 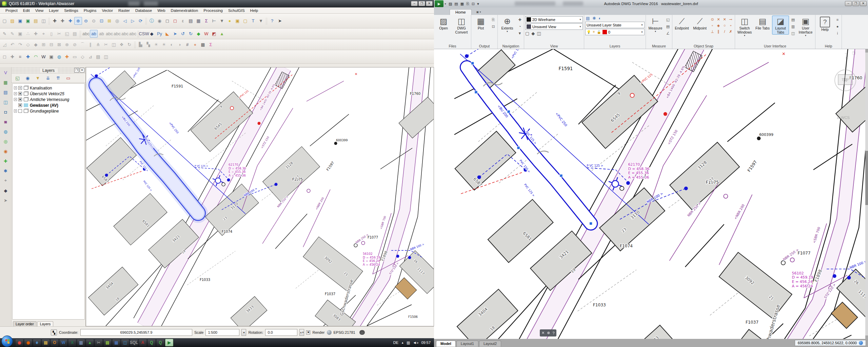 What do you see at coordinates (718, 32) in the screenshot?
I see `osnap-9: ∥` at bounding box center [718, 32].